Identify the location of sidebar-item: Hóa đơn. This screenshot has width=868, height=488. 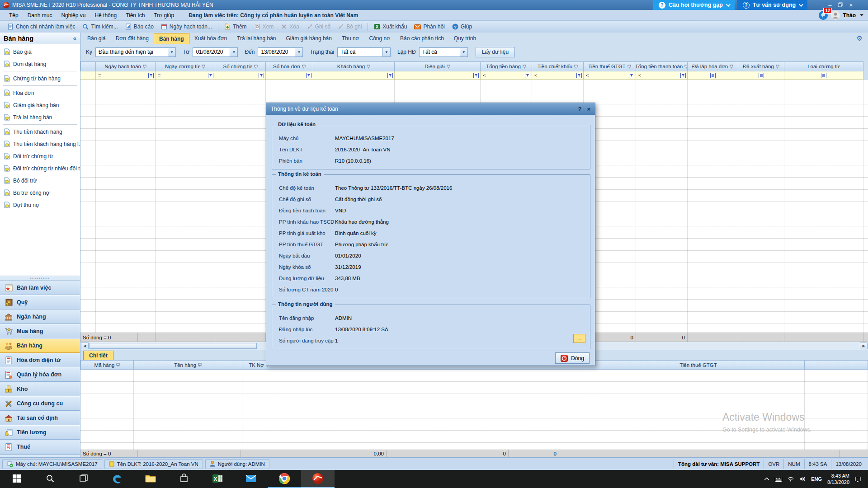
(40, 93).